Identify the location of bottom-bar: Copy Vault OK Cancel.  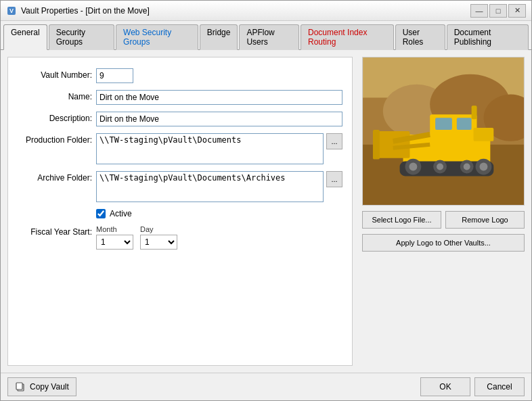
(266, 387).